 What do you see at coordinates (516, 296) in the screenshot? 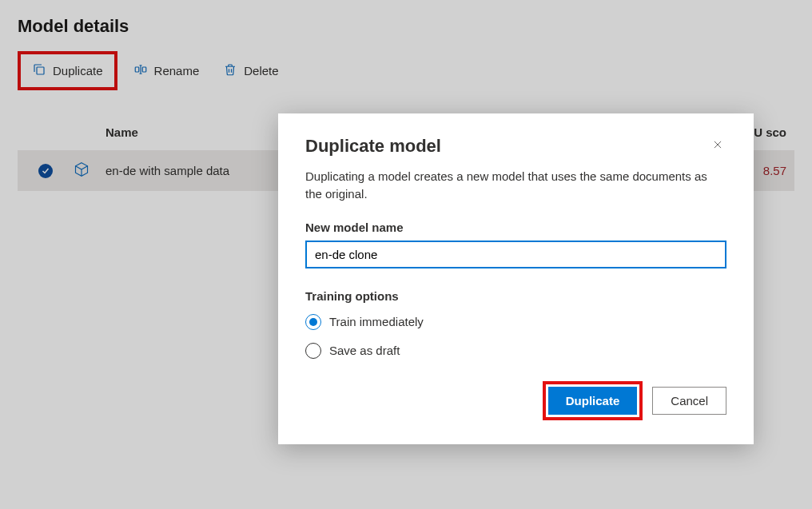
I see `training-options-label: Training options` at bounding box center [516, 296].